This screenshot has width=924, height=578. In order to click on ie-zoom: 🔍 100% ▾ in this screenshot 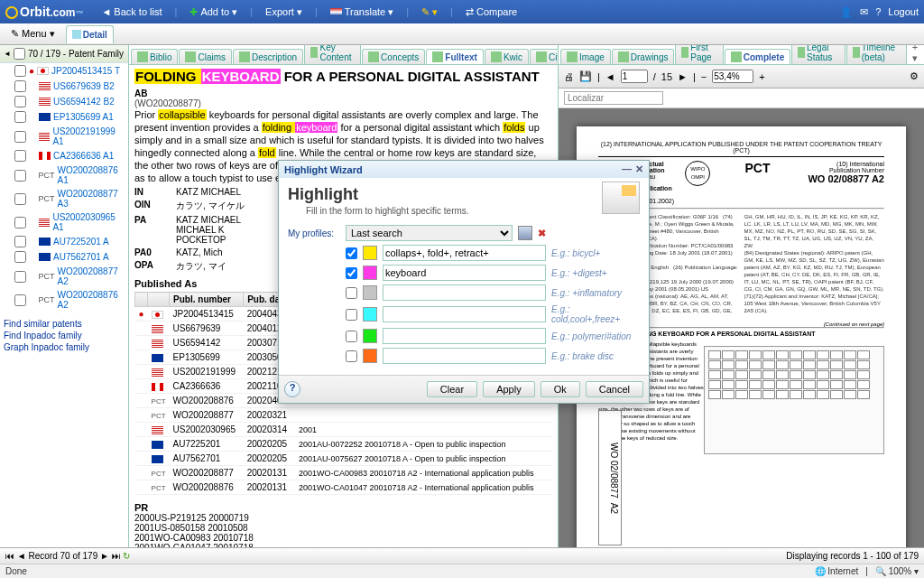, I will do `click(897, 571)`.